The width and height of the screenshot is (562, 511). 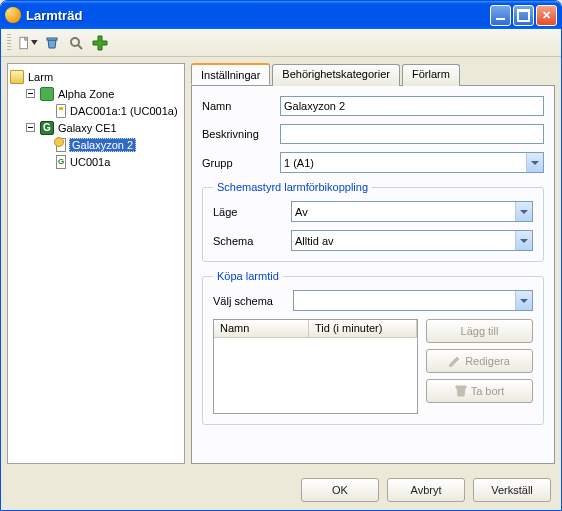 I want to click on mode-label: Läge, so click(x=248, y=212).